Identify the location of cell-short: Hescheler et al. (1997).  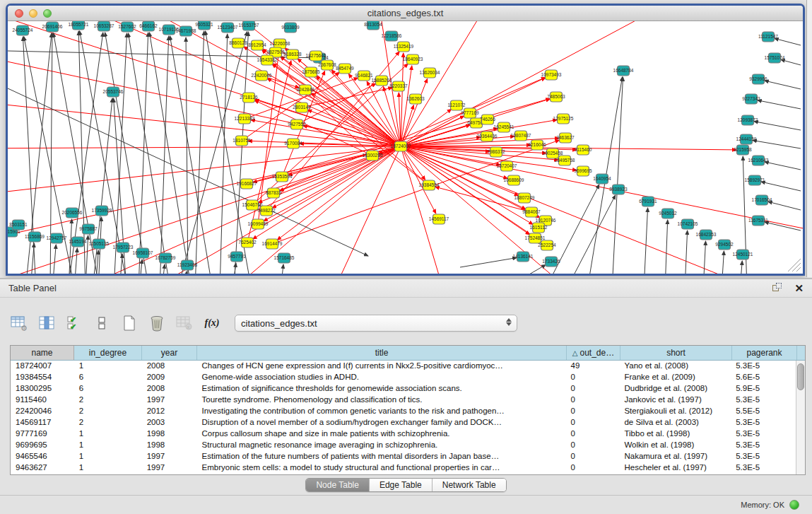
(675, 468).